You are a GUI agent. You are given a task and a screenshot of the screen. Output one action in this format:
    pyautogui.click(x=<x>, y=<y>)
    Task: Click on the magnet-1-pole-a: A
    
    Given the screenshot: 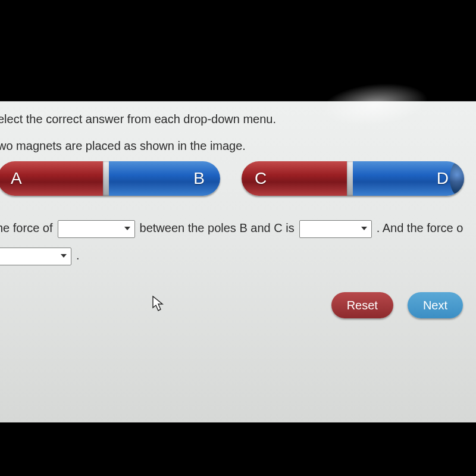 What is the action you would take?
    pyautogui.click(x=55, y=178)
    